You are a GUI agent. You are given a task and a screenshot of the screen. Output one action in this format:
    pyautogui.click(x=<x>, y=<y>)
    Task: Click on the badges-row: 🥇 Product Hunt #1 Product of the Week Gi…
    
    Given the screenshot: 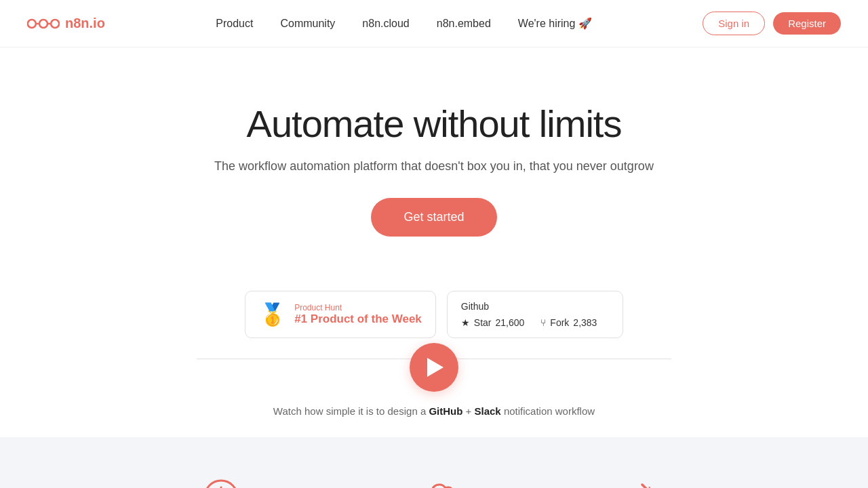 What is the action you would take?
    pyautogui.click(x=434, y=314)
    